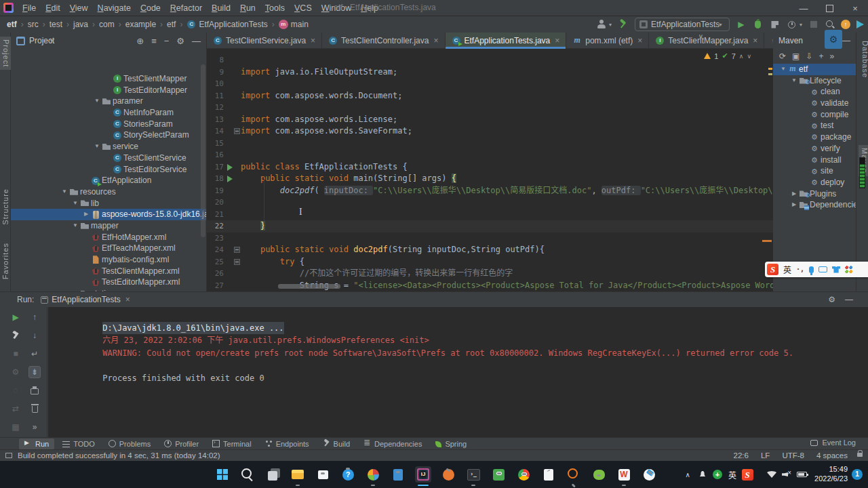 The height and width of the screenshot is (488, 868). Describe the element at coordinates (814, 137) in the screenshot. I see `maven-tree-item: package` at that location.